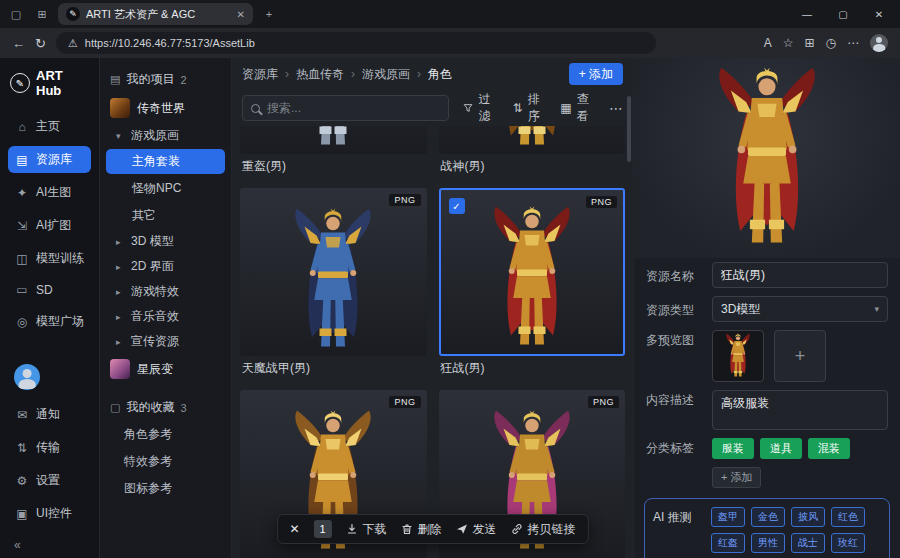 Image resolution: width=900 pixels, height=558 pixels. Describe the element at coordinates (166, 188) in the screenshot. I see `tree-item-monster-npc: 怪物NPC` at that location.